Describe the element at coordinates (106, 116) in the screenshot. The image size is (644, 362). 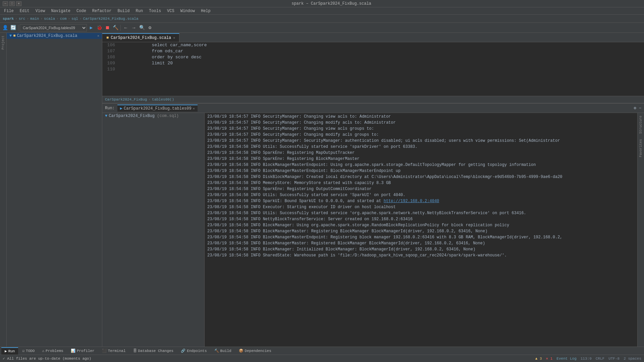
I see `run-tree-arrow: ▼` at that location.